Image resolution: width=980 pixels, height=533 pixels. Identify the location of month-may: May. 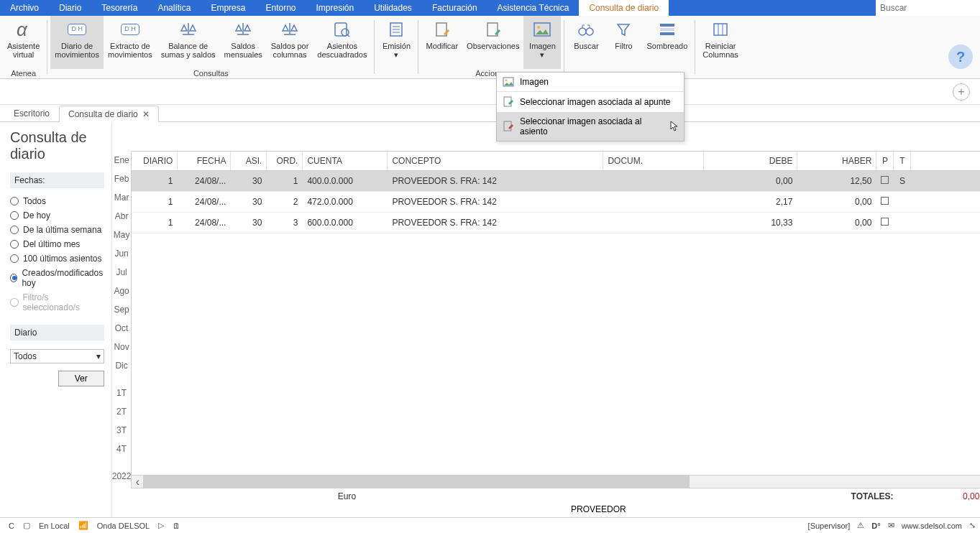
(122, 235).